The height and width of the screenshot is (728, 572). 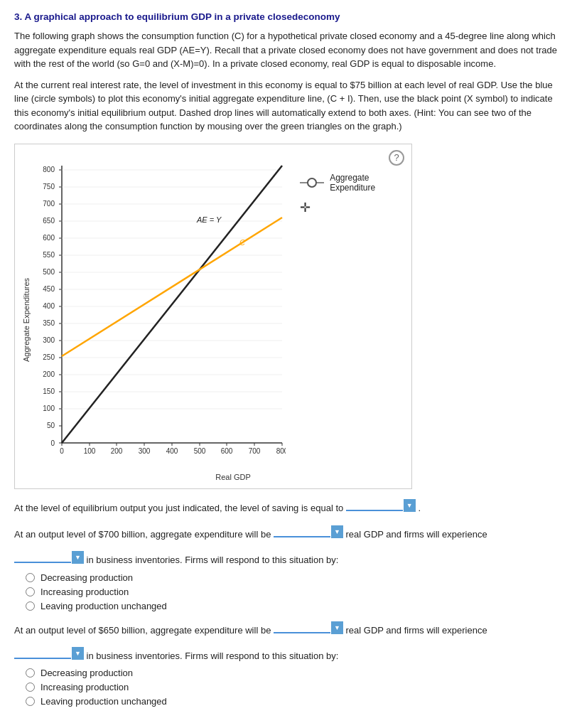 What do you see at coordinates (30, 592) in the screenshot?
I see `q2-radio-increasing` at bounding box center [30, 592].